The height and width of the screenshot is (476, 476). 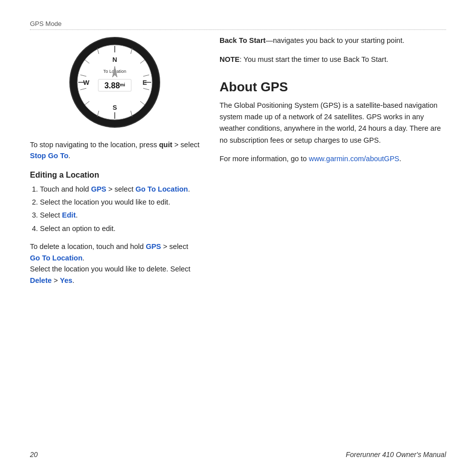 What do you see at coordinates (120, 189) in the screenshot?
I see `step-1: Touch and hold GPS > select Go To Locati…` at bounding box center [120, 189].